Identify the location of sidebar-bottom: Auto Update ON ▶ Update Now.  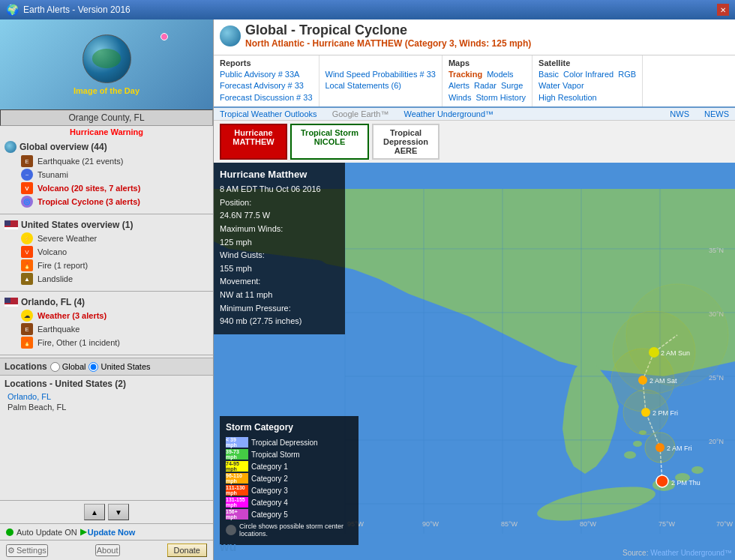
(106, 532).